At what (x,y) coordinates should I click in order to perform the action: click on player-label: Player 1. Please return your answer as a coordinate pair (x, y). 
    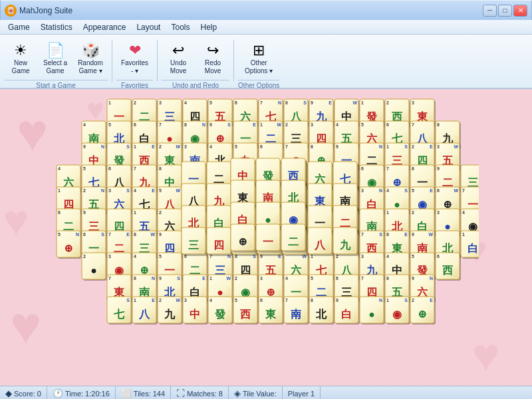
    Looking at the image, I should click on (301, 394).